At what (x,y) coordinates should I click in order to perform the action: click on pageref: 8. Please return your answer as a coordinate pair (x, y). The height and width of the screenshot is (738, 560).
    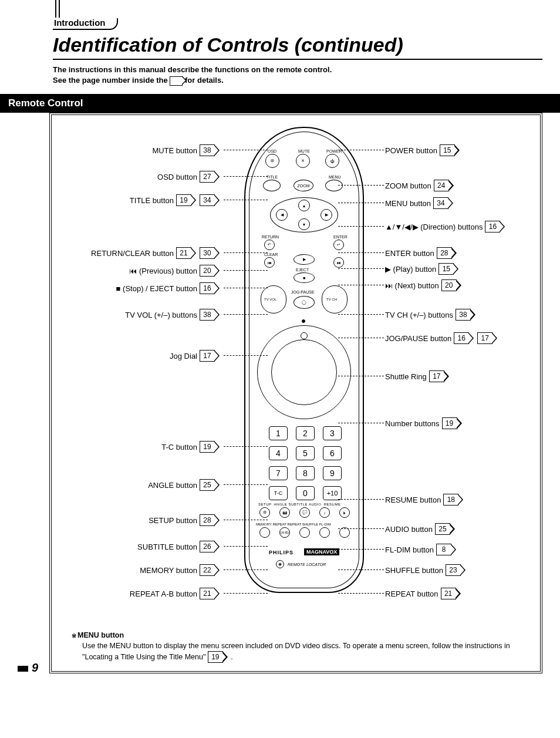
    Looking at the image, I should click on (444, 550).